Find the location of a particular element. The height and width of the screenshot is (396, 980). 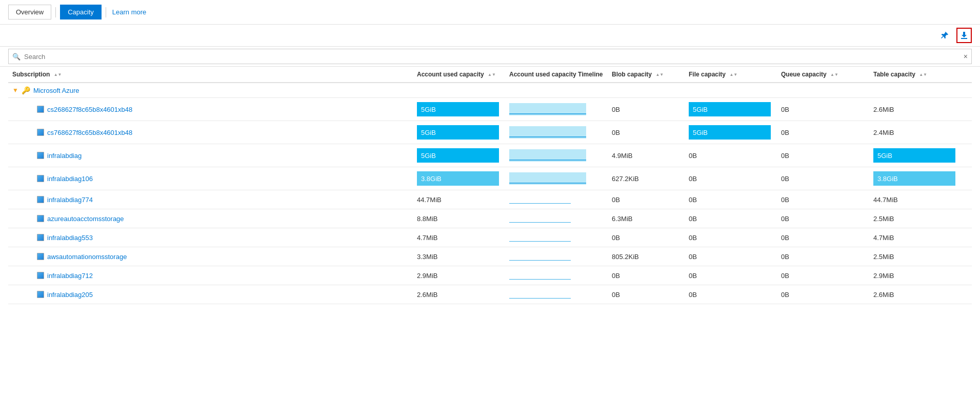

cell-table-capacity: 2.6MiB is located at coordinates (921, 110).